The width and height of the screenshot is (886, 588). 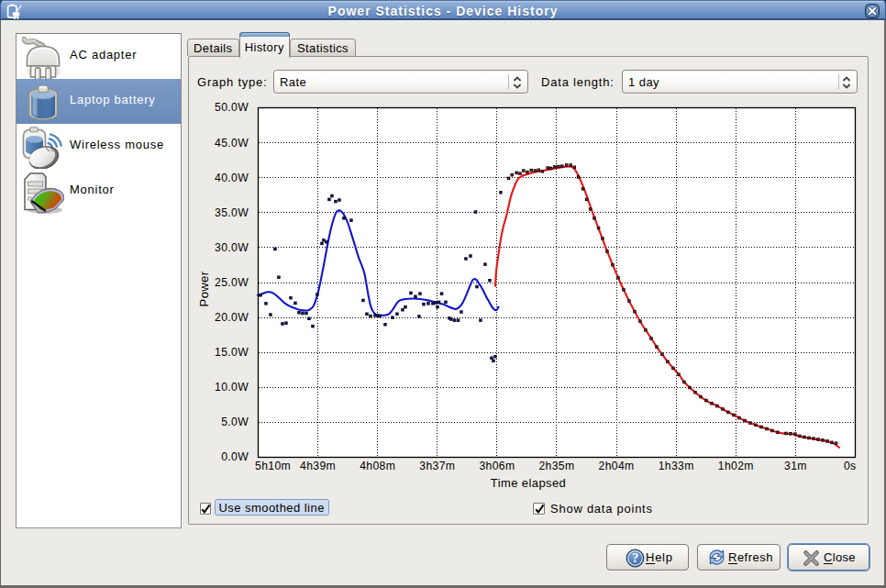 I want to click on svg-text: 4h39m, so click(x=317, y=466).